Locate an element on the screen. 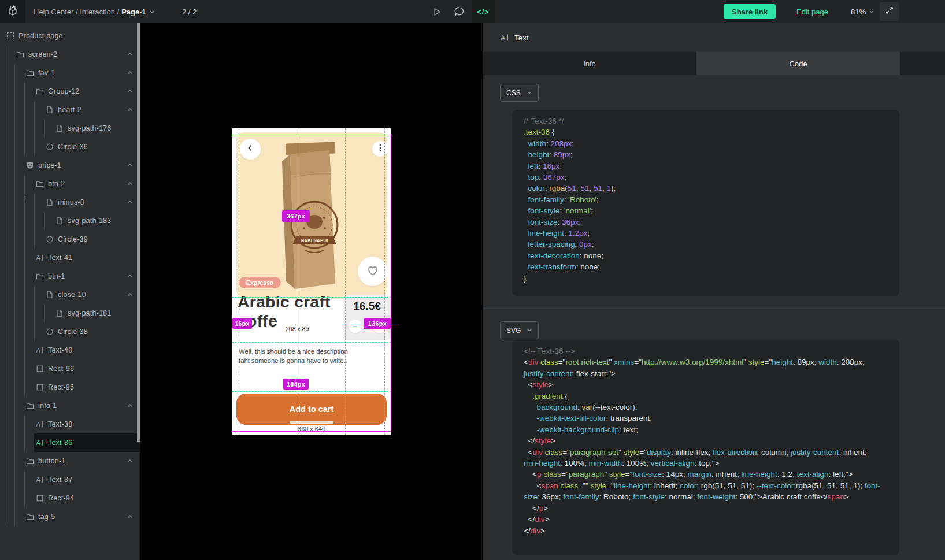 This screenshot has height=560, width=945. chevron-down-icon is located at coordinates (153, 12).